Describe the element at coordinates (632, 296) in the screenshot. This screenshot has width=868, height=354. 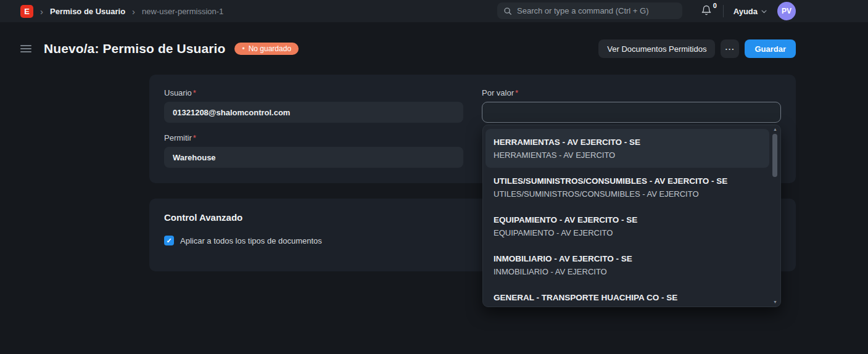
I see `dropdown-option: GENERAL - TRANSPORTE HUACHIPA CO - SE GE…` at that location.